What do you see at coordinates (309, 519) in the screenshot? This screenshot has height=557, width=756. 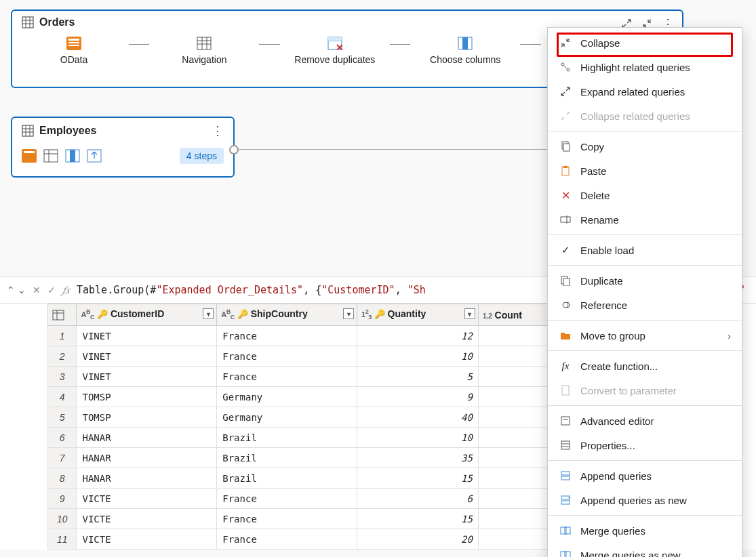 I see `table-row: 10VICTEFrance1530` at bounding box center [309, 519].